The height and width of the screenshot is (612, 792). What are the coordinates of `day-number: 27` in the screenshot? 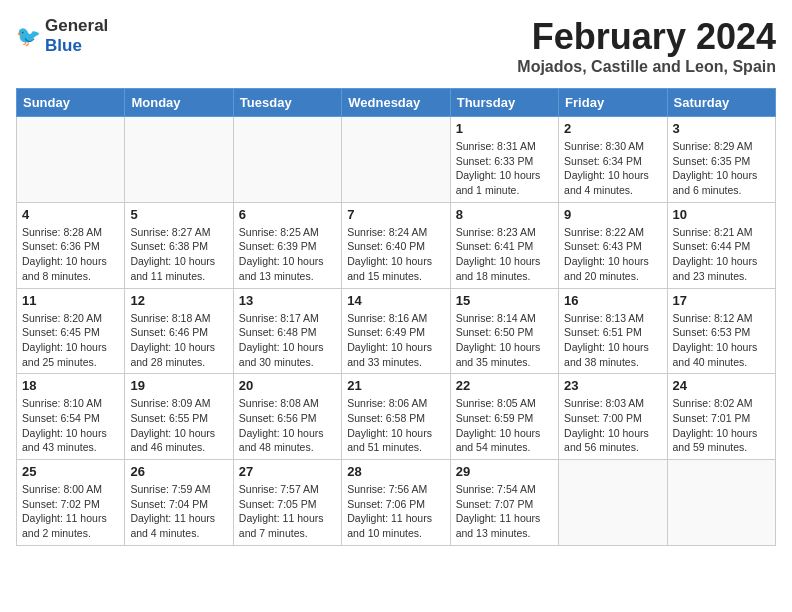 It's located at (288, 472).